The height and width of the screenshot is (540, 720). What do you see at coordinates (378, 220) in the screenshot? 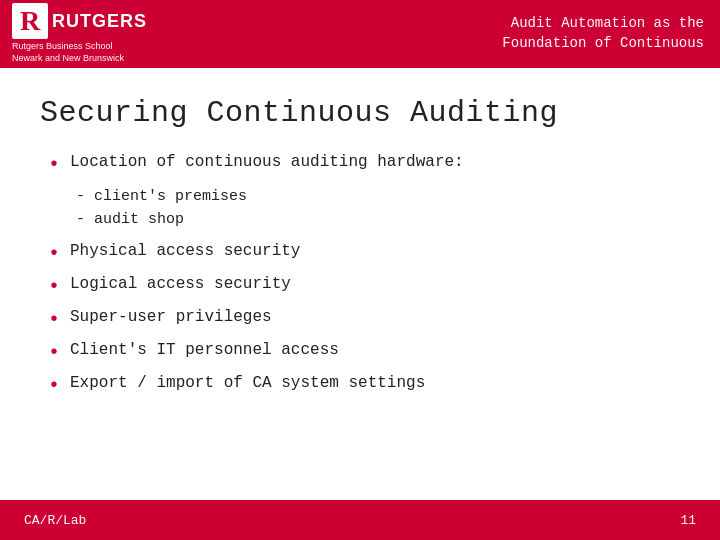
I see `sub-bullet-2: - audit shop` at bounding box center [378, 220].